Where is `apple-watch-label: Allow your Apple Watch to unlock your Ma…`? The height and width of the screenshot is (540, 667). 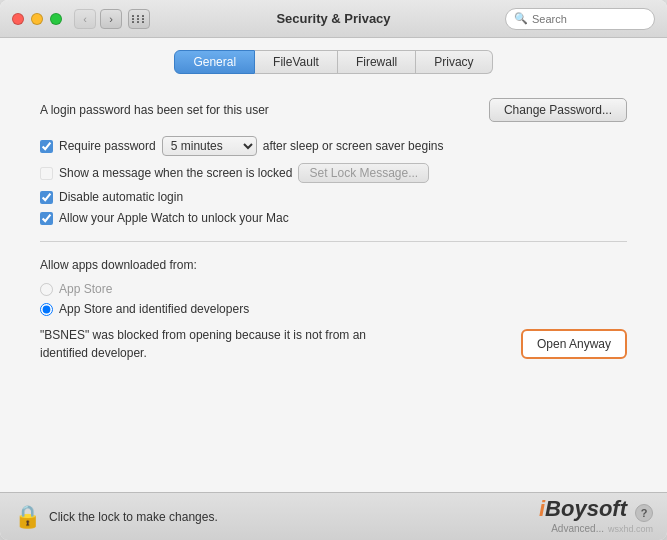
apple-watch-label: Allow your Apple Watch to unlock your Ma… is located at coordinates (174, 218).